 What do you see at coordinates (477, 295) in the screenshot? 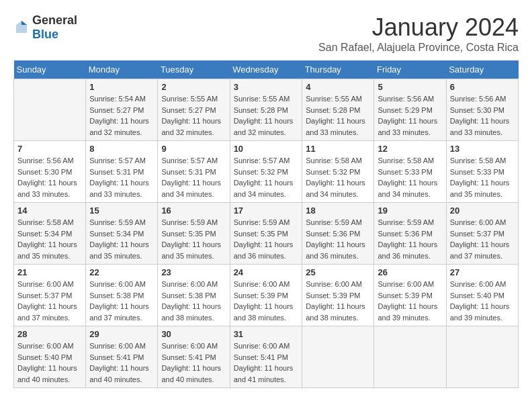
I see `sunset: Sunset: 5:40 PM` at bounding box center [477, 295].